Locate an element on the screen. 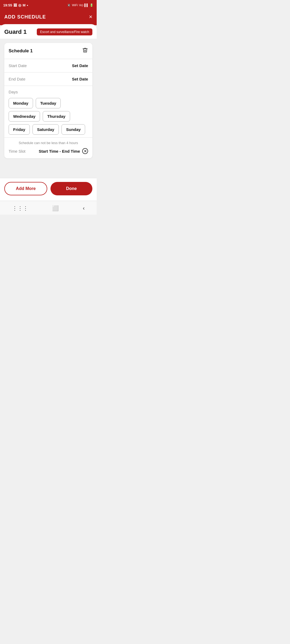 This screenshot has height=644, width=290. status-left: 19:55 🖼 ◎ M • is located at coordinates (16, 5).